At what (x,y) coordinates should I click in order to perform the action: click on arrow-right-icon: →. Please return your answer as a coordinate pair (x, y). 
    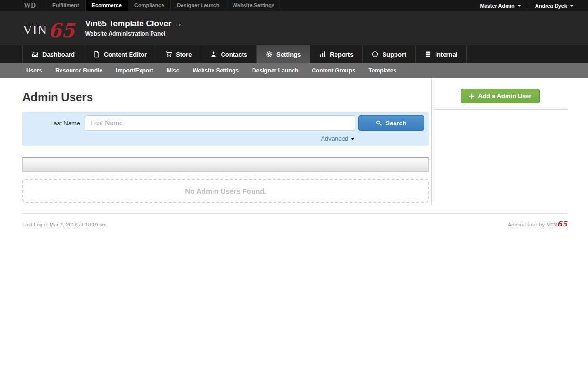
    Looking at the image, I should click on (178, 24).